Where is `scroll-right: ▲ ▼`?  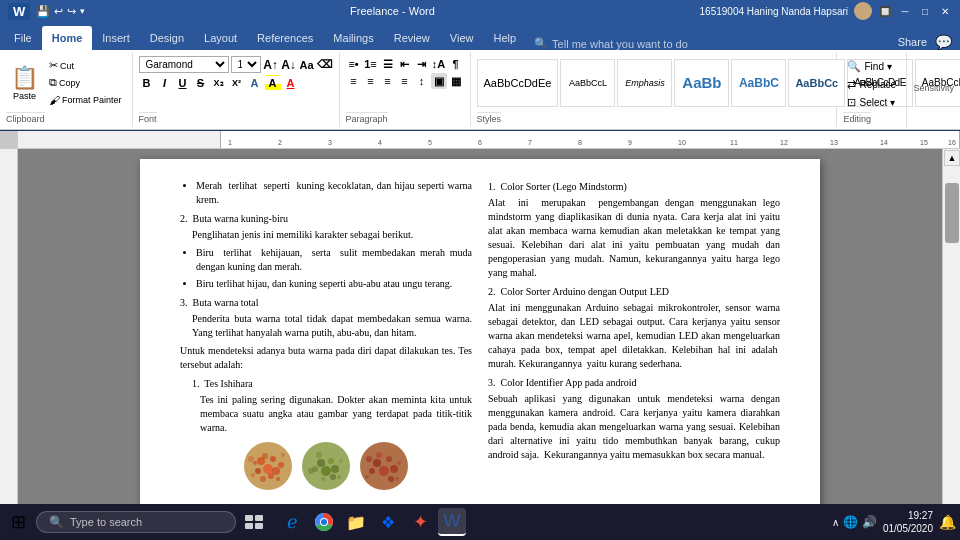
scroll-right: ▲ ▼ is located at coordinates (951, 336).